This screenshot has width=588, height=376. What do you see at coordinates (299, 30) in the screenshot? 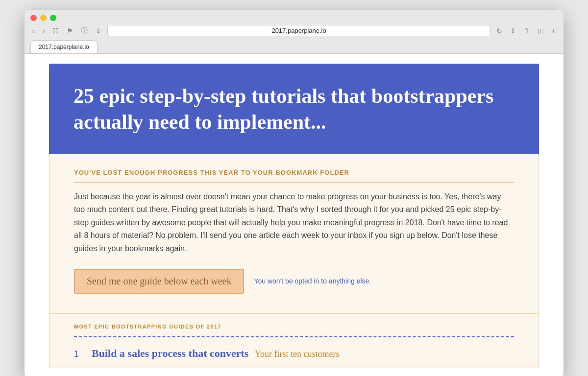
I see `address-bar: 2017.paperplane.io` at bounding box center [299, 30].